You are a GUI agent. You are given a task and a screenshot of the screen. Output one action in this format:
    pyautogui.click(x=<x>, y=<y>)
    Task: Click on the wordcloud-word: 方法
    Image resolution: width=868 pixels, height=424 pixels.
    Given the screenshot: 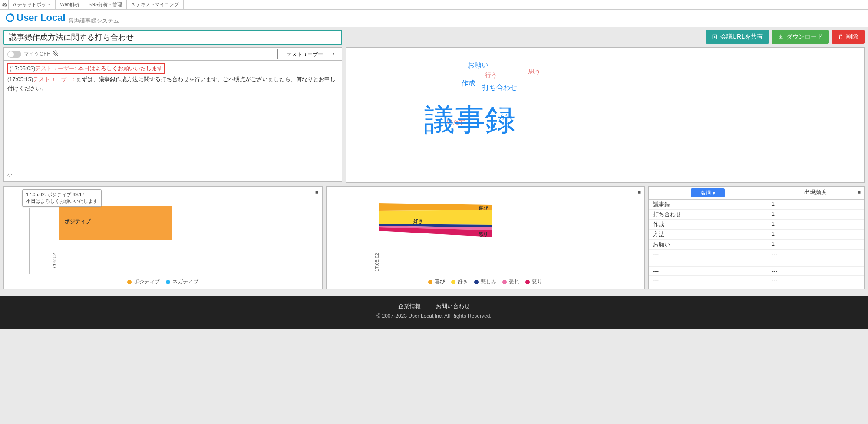 What is the action you would take?
    pyautogui.click(x=505, y=117)
    